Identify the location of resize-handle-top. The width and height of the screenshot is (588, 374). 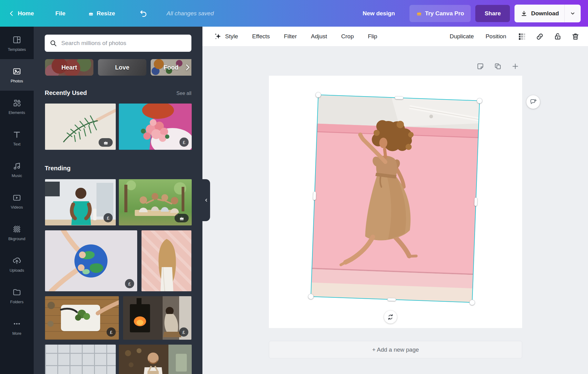
(399, 98).